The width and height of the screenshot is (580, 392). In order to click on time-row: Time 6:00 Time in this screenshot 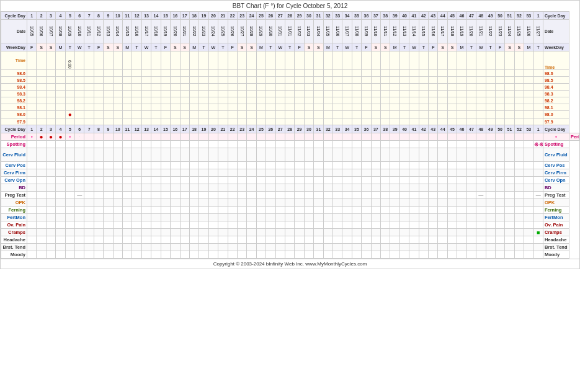, I will do `click(290, 61)`.